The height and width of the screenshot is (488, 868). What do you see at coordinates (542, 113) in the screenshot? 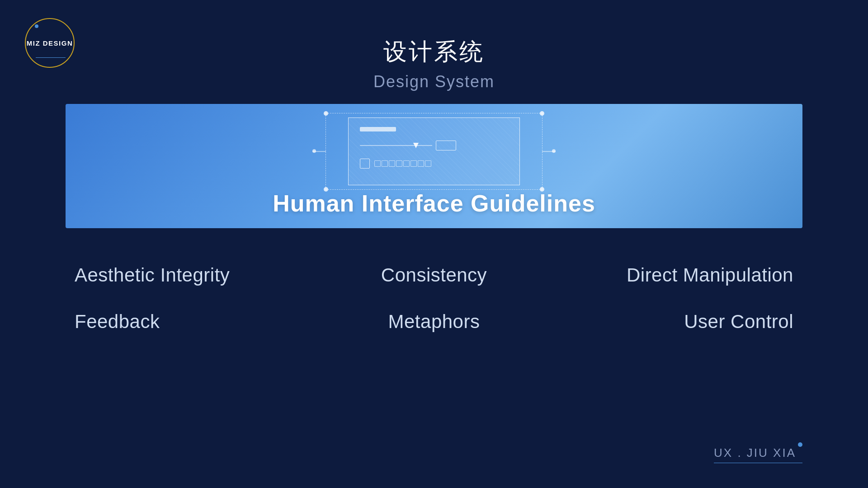
I see `corner-tr` at bounding box center [542, 113].